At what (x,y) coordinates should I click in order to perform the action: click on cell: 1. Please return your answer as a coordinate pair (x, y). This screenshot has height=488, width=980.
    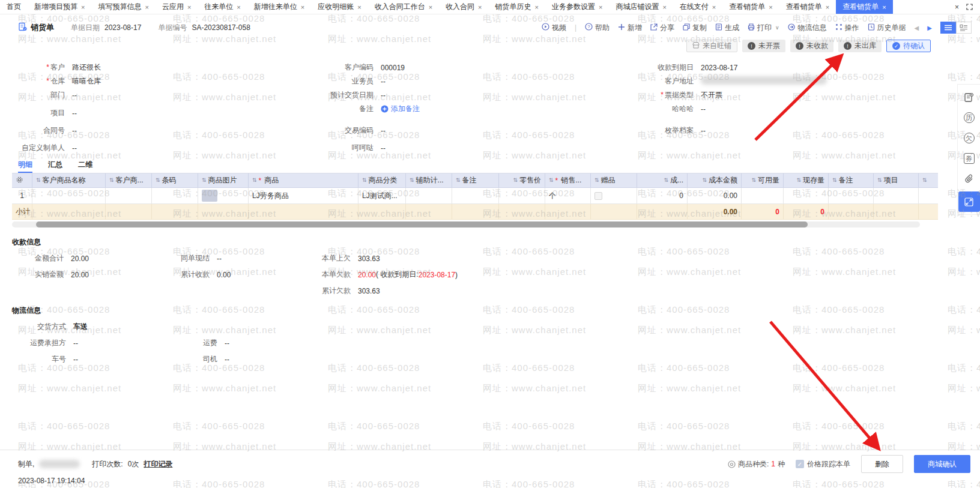
    Looking at the image, I should click on (22, 196).